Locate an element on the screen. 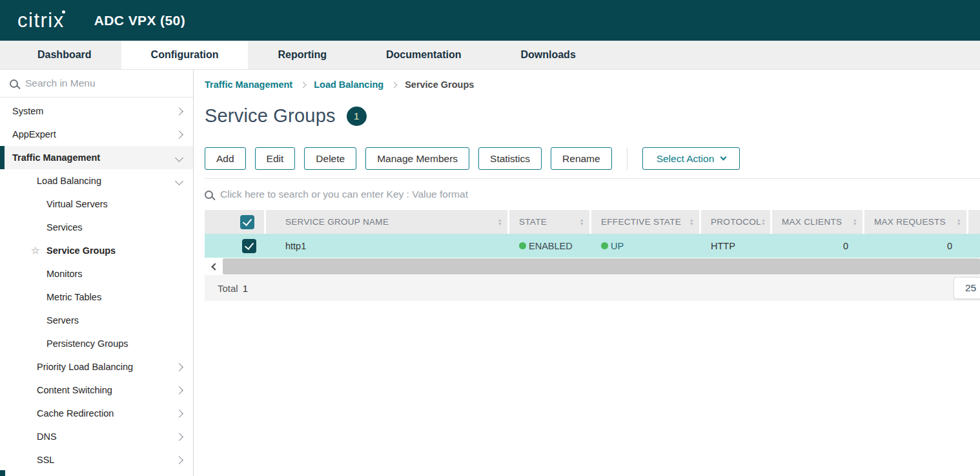 The width and height of the screenshot is (980, 476). cell-max-clients: 0 is located at coordinates (819, 245).